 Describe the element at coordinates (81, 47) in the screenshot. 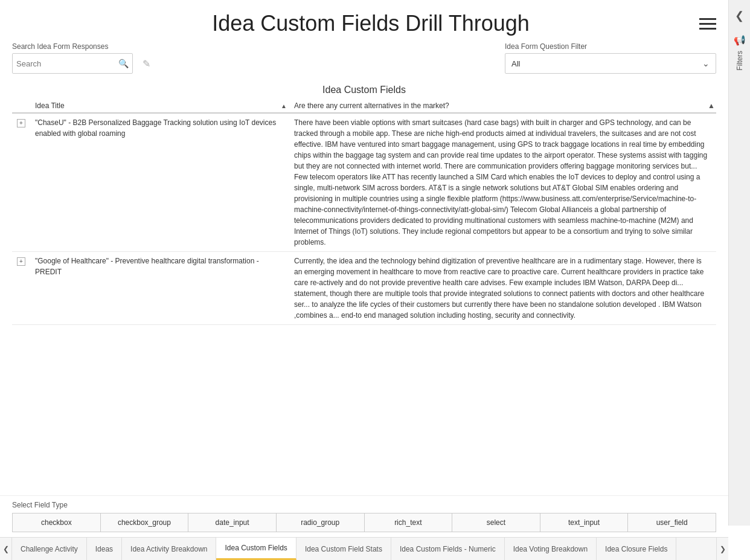

I see `search-label: Search Idea Form Responses` at that location.